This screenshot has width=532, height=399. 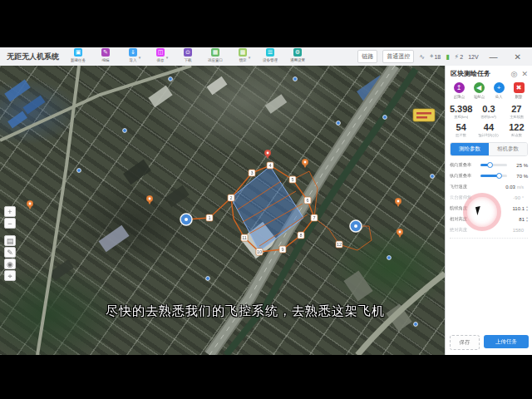 I want to click on waypoint-marker: 4, so click(x=270, y=165).